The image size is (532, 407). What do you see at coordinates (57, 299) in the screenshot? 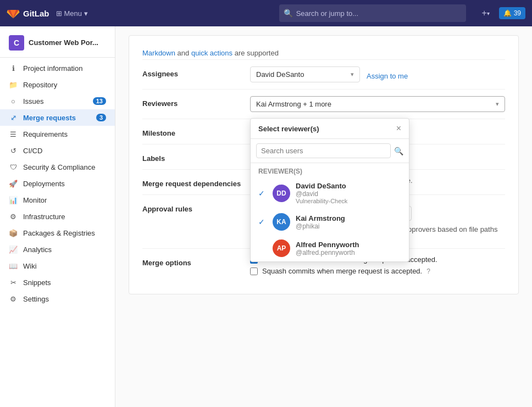
I see `sidebar-item-settings: ⚙ Settings` at bounding box center [57, 299].